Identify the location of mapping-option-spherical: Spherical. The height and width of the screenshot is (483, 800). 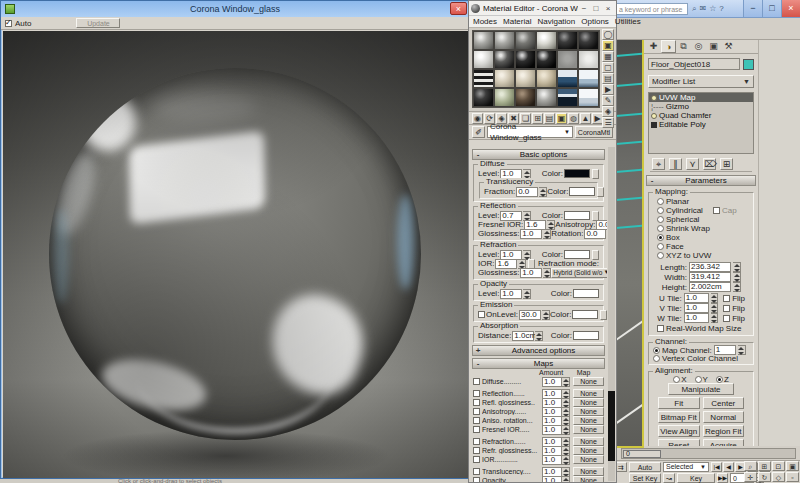
(701, 220).